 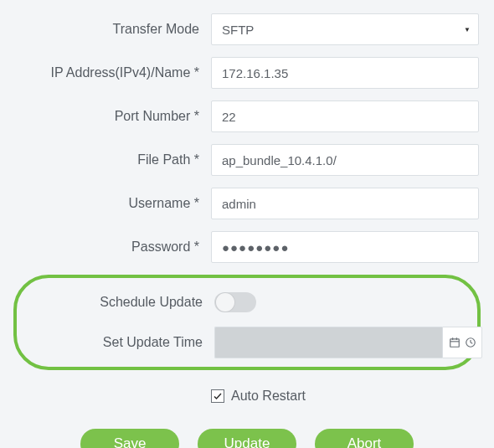 I want to click on label-set-update-time: Set Update Time, so click(x=119, y=342).